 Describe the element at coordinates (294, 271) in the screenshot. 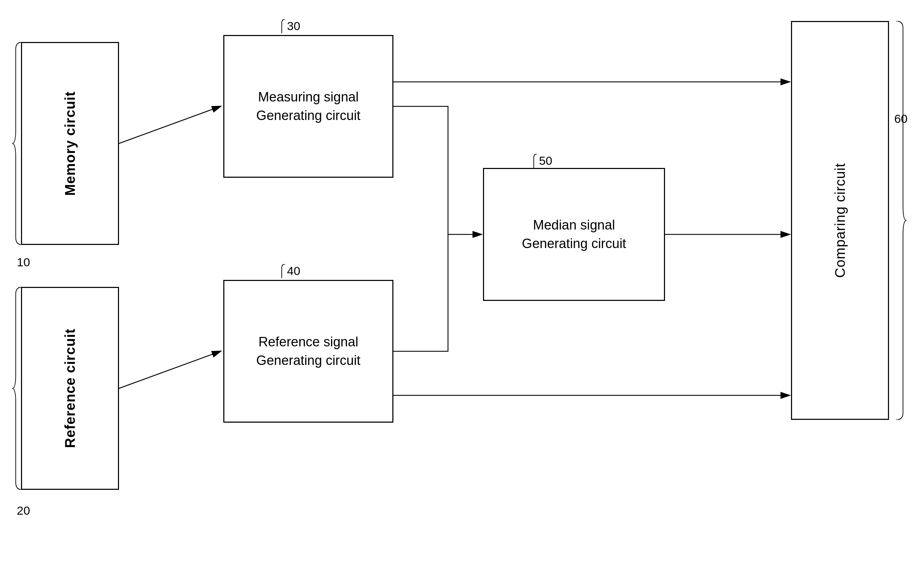

I see `ref-num-40: 40` at that location.